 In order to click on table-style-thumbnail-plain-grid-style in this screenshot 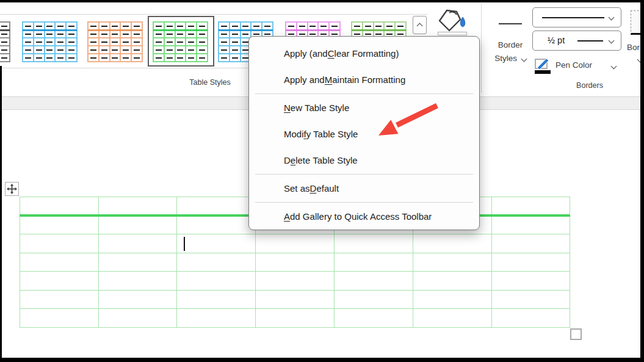, I will do `click(5, 42)`.